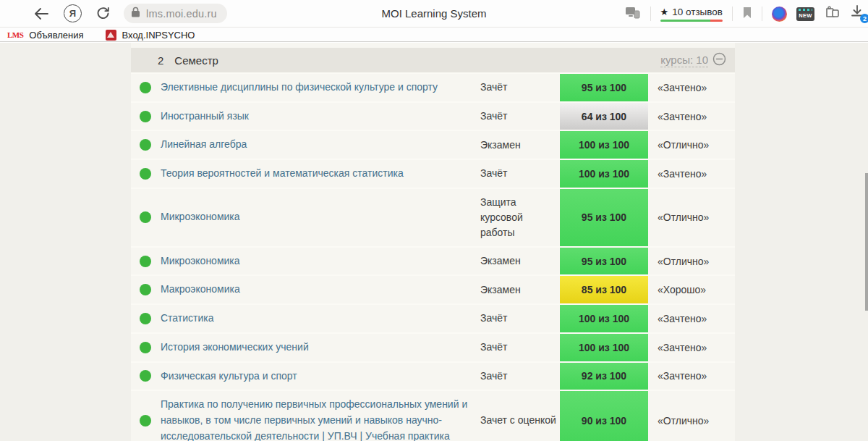 This screenshot has height=441, width=868. I want to click on vertical-scrollbar, so click(867, 242).